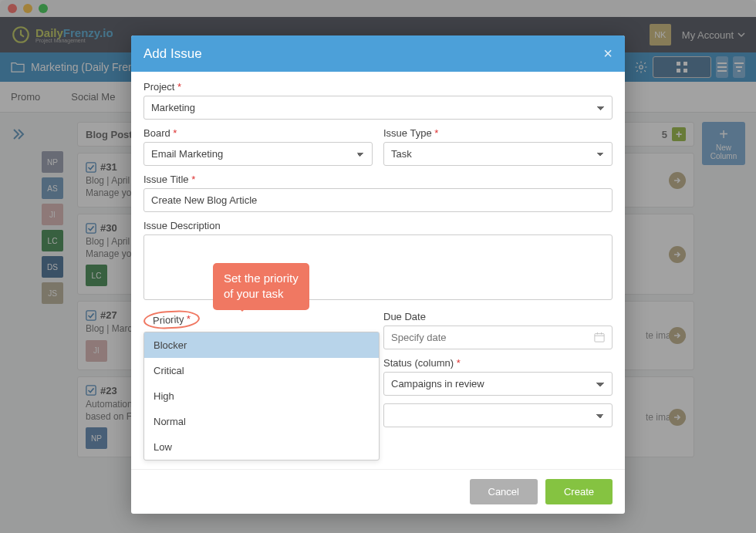 The height and width of the screenshot is (533, 756). What do you see at coordinates (262, 421) in the screenshot?
I see `priority-option-normal: Normal` at bounding box center [262, 421].